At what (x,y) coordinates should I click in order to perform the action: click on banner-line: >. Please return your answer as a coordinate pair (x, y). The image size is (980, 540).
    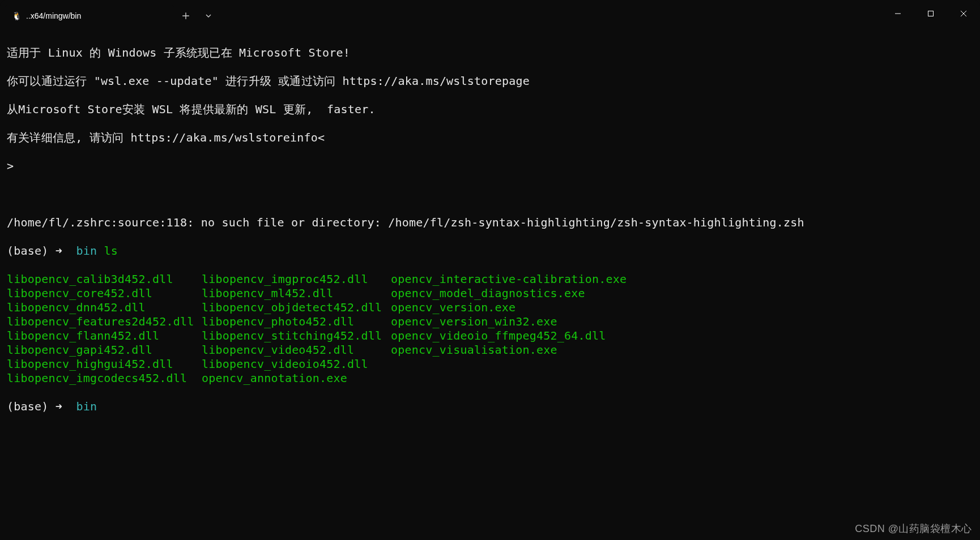
    Looking at the image, I should click on (490, 166).